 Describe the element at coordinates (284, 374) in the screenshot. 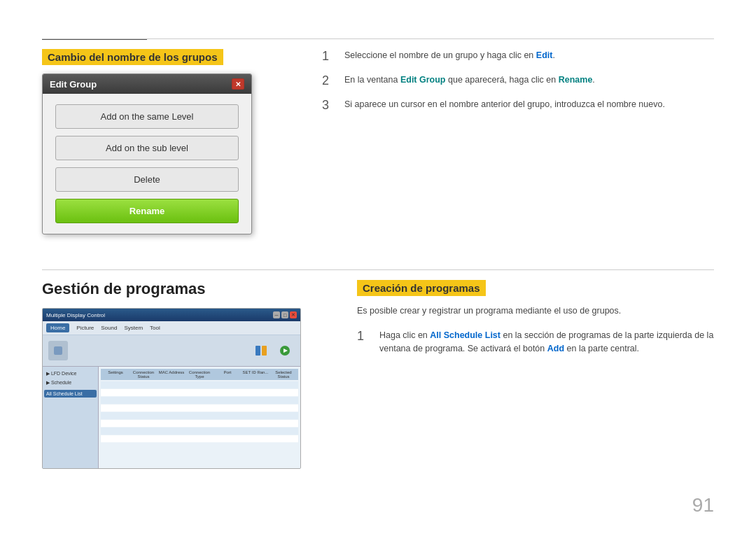

I see `ss-col-sel-status: Selected Status` at that location.